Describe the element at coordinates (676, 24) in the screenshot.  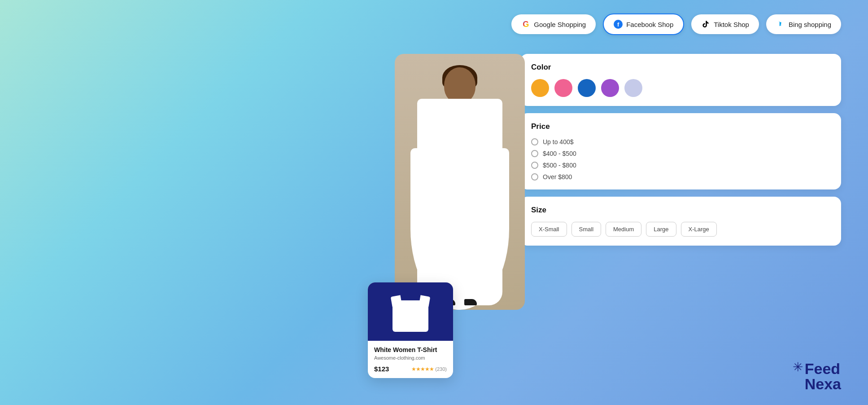
I see `top-navigation: G Google Shopping f Facebook Shop Tiktok…` at that location.